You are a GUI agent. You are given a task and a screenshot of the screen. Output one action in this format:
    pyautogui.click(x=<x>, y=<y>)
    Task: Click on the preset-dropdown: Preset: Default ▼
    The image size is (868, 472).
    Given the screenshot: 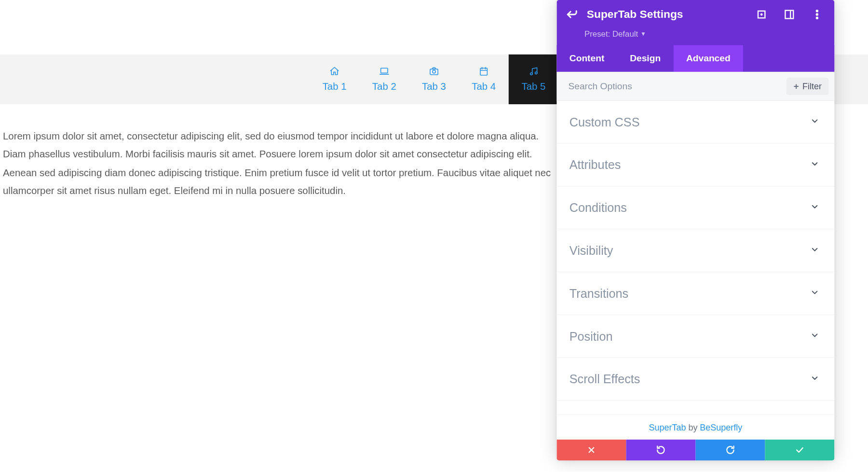 What is the action you would take?
    pyautogui.click(x=695, y=37)
    